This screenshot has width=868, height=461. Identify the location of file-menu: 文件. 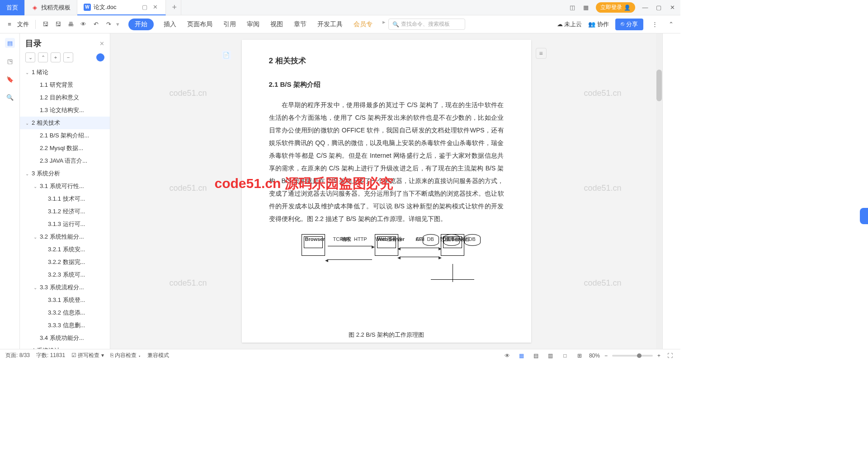
(23, 24).